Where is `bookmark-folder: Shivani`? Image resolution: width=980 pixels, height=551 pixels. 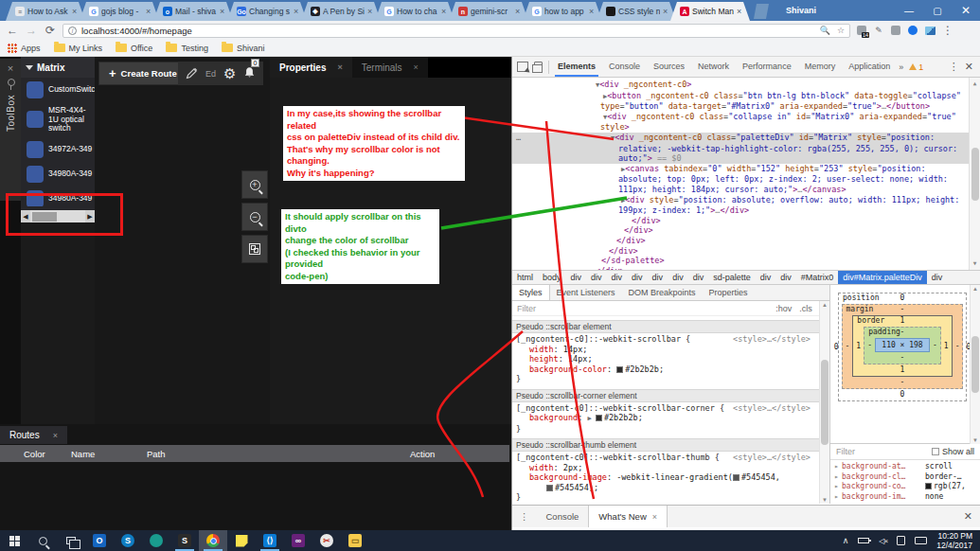 bookmark-folder: Shivani is located at coordinates (243, 48).